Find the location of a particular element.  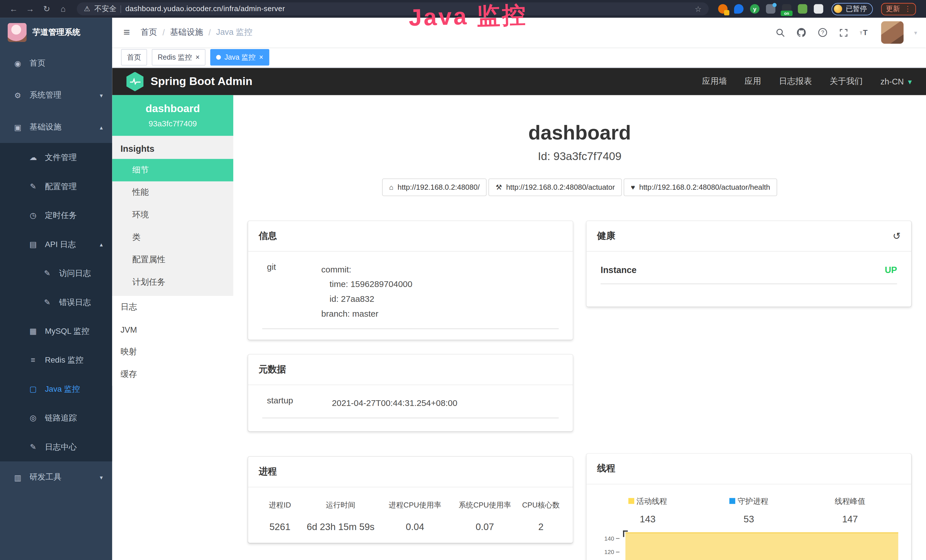

process-syscpu: 0.07 is located at coordinates (485, 527).